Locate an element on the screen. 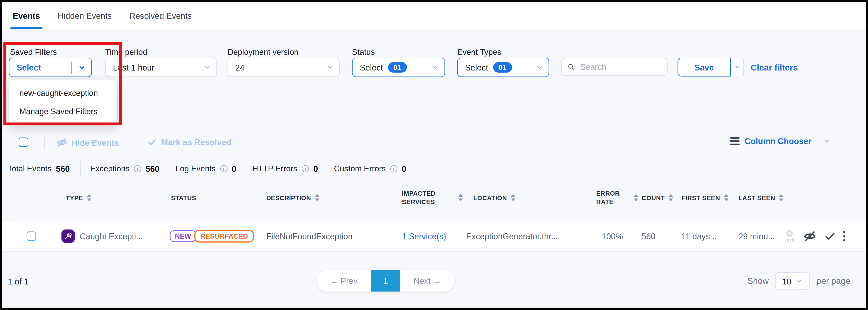  deployment-version-value: 24 is located at coordinates (240, 67).